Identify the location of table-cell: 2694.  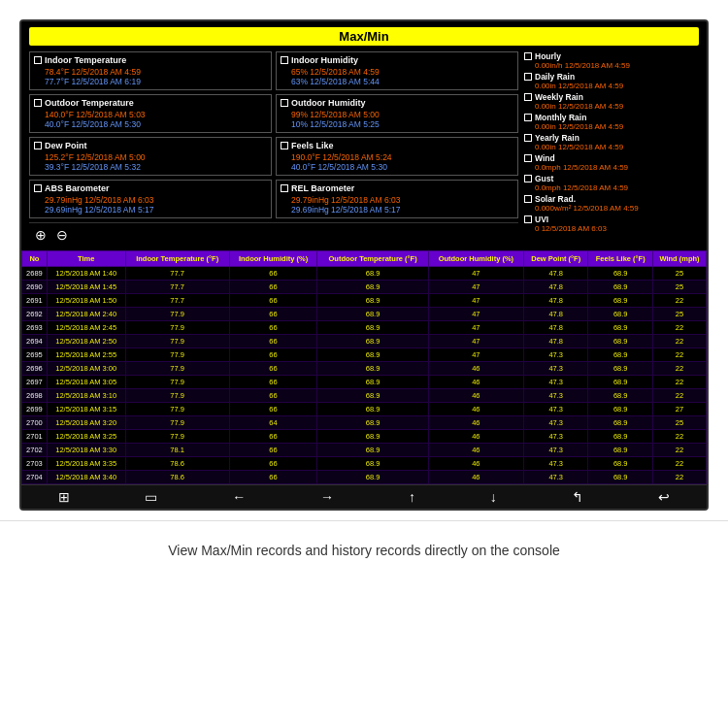
(35, 342).